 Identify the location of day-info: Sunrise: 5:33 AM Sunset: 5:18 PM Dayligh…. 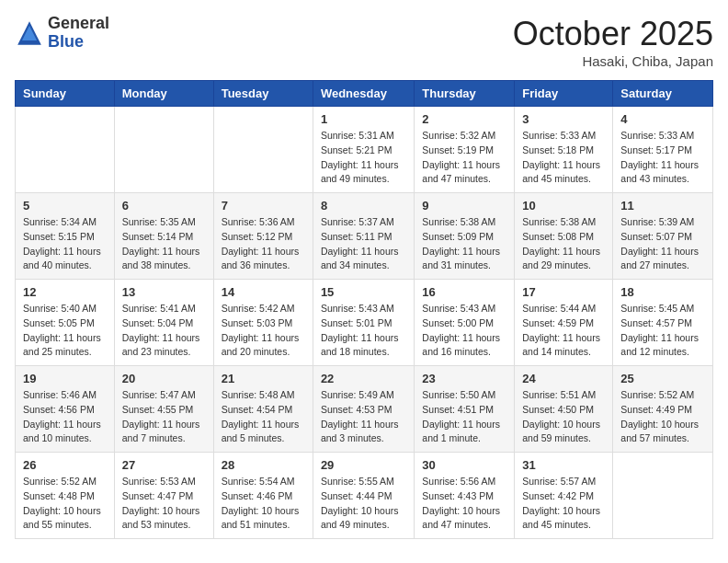
(563, 158).